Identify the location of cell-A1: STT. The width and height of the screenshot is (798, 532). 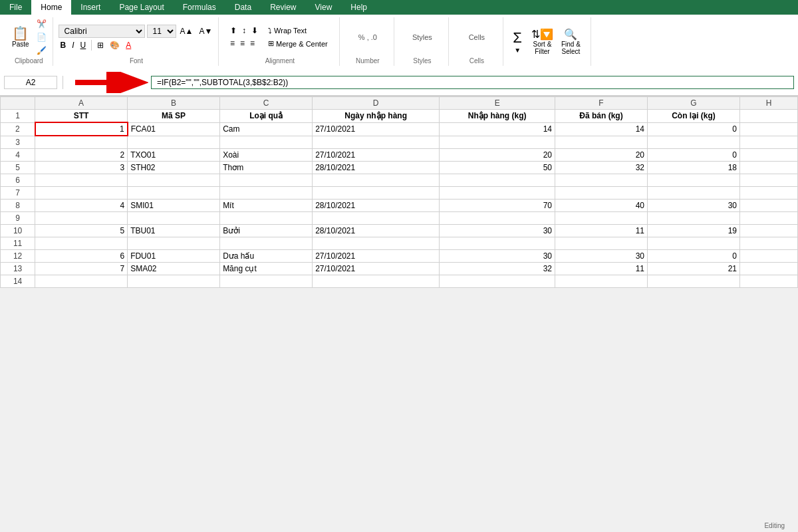
(81, 116).